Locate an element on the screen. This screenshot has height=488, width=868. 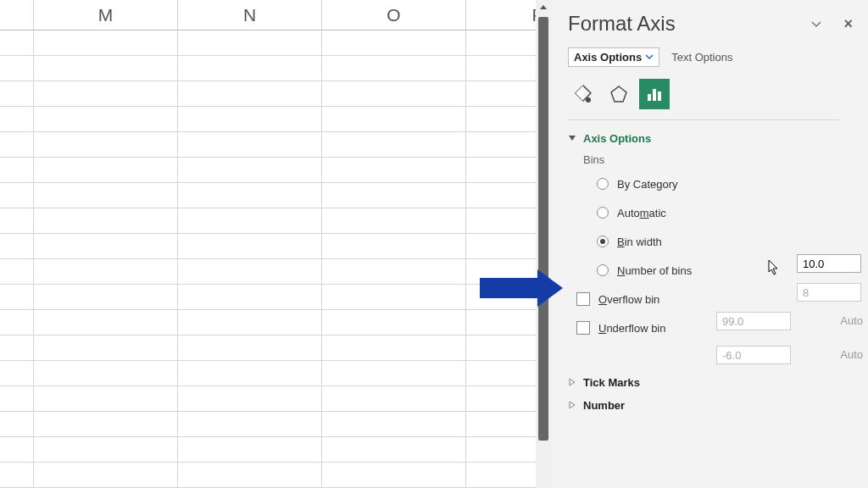
underflow-bin-input is located at coordinates (754, 355).